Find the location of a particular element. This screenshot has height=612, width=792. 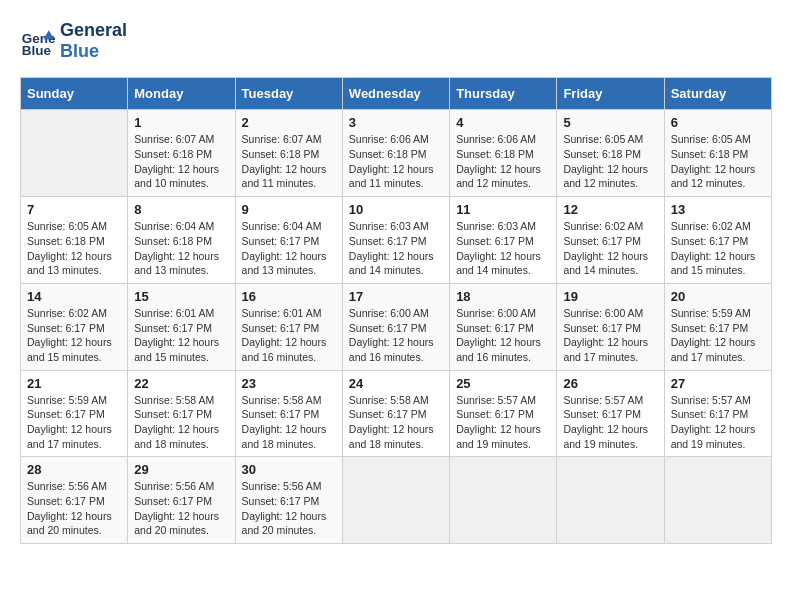

day-number: 4 is located at coordinates (503, 122).